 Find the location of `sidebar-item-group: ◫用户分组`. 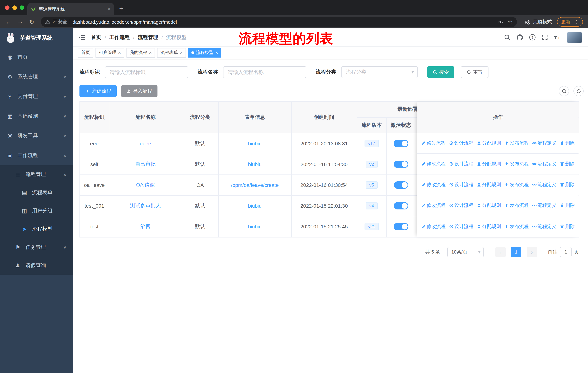

sidebar-item-group: ◫用户分组 is located at coordinates (37, 211).